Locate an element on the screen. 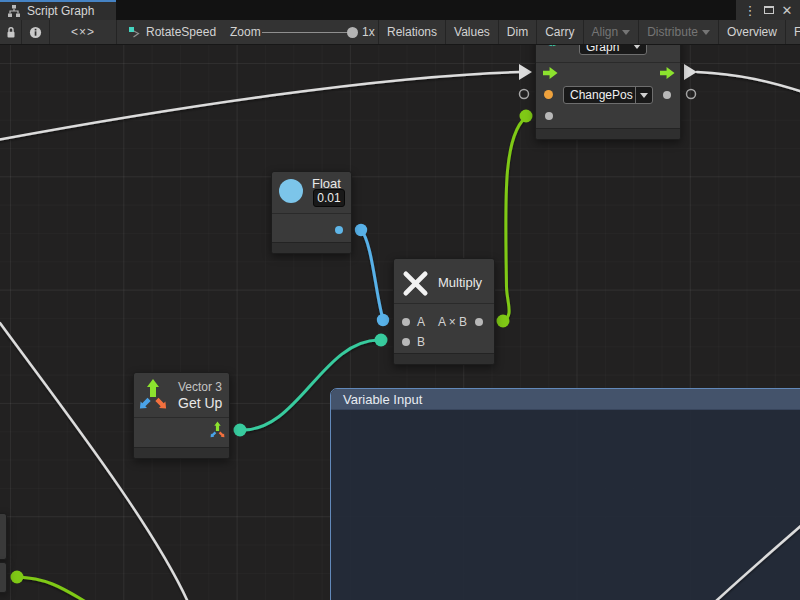  multiply-node: Multiply A A × B B is located at coordinates (444, 312).